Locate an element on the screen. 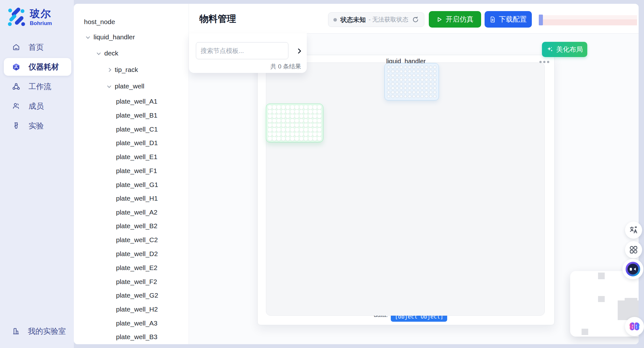  tree-item: plate_well_C2 is located at coordinates (137, 240).